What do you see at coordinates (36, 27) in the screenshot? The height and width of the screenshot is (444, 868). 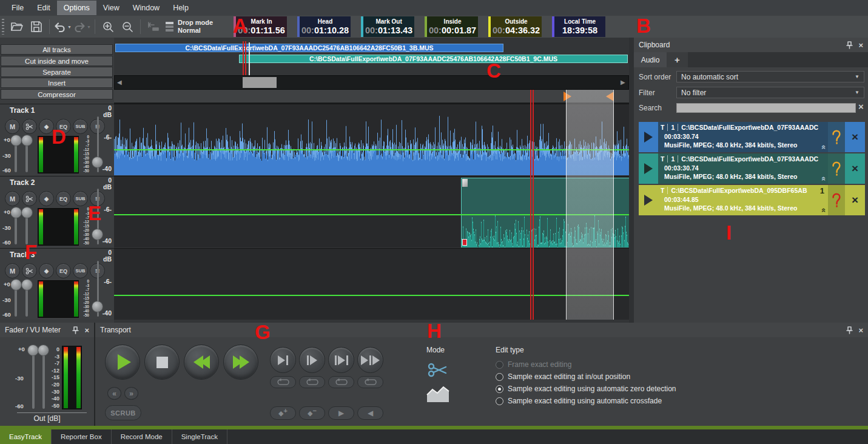 I see `save-button` at bounding box center [36, 27].